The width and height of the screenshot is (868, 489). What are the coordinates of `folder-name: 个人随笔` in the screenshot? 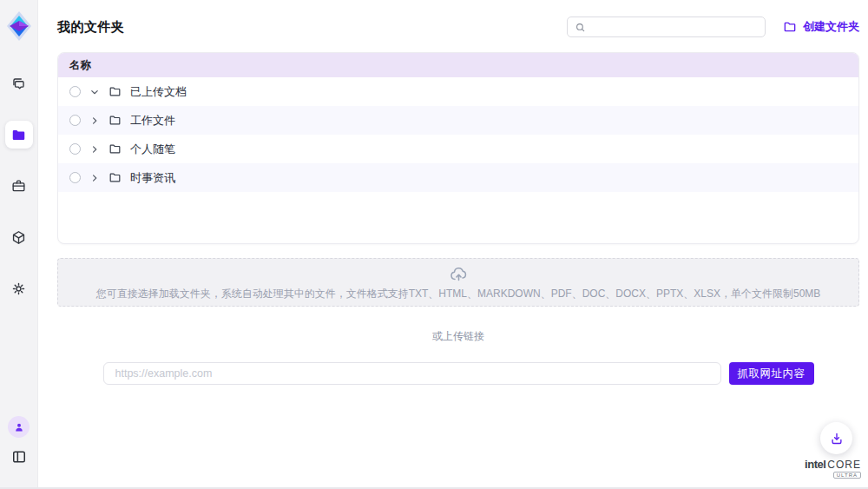 It's located at (153, 149).